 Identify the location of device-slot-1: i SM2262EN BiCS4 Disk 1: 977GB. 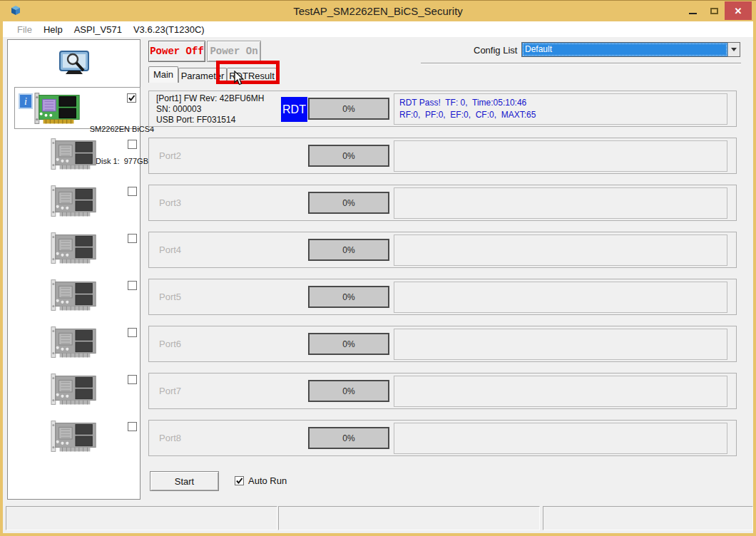
(77, 108).